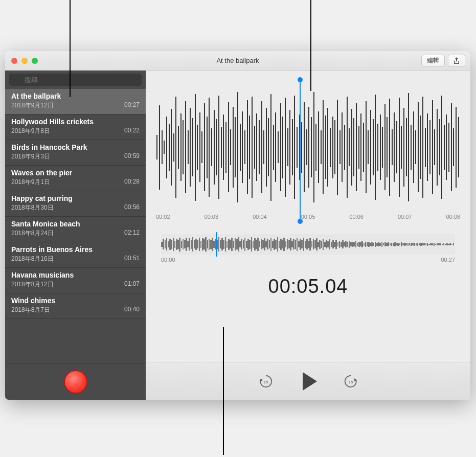  What do you see at coordinates (33, 208) in the screenshot?
I see `recording-date: 2018年8月30日` at bounding box center [33, 208].